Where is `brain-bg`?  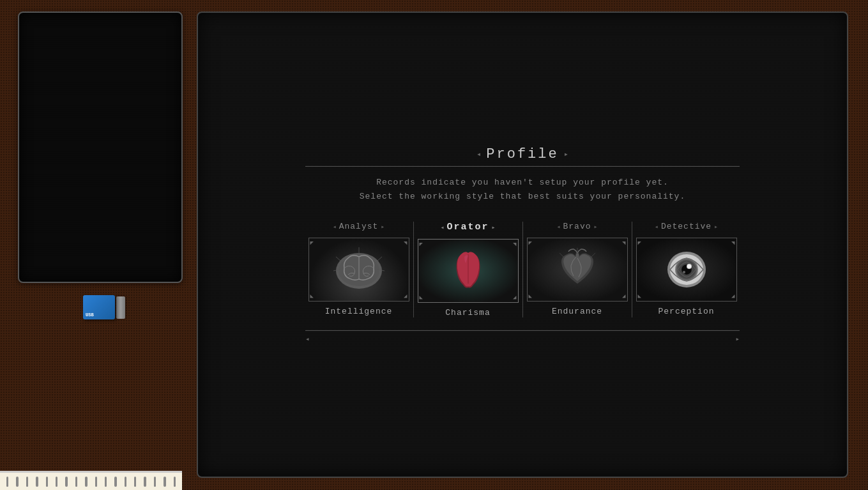 brain-bg is located at coordinates (359, 270).